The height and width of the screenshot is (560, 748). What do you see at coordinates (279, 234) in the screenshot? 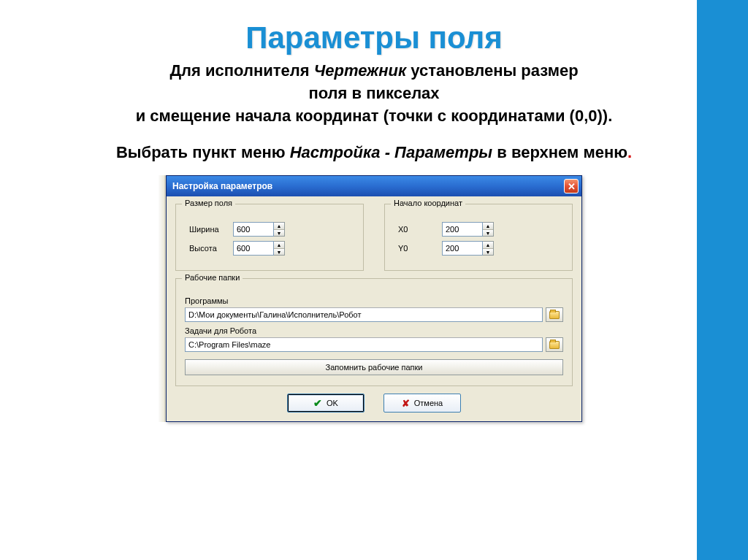
I see `width-spin-down: ▼` at bounding box center [279, 234].